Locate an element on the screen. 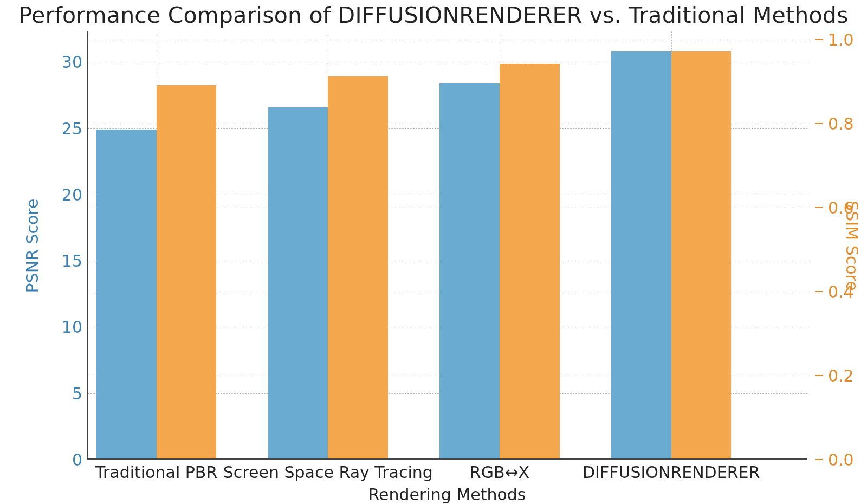  x-axis-label: Rendering Methods is located at coordinates (447, 494).